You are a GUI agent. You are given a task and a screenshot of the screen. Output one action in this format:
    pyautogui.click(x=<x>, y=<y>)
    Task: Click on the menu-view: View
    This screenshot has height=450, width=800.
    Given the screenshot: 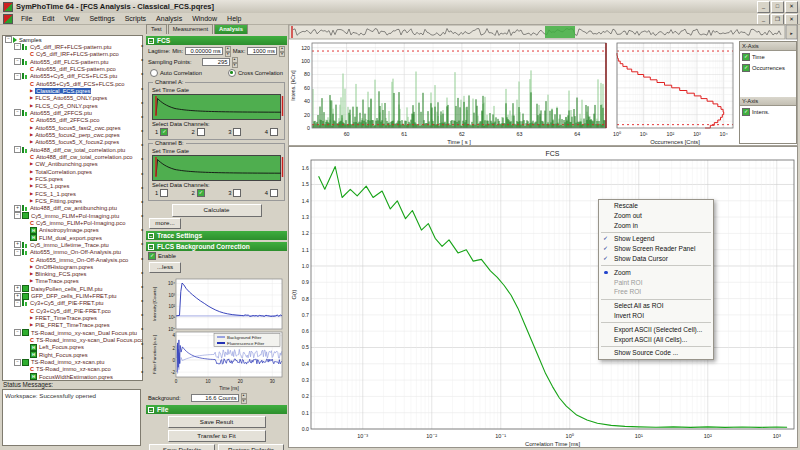 What is the action you would take?
    pyautogui.click(x=72, y=18)
    